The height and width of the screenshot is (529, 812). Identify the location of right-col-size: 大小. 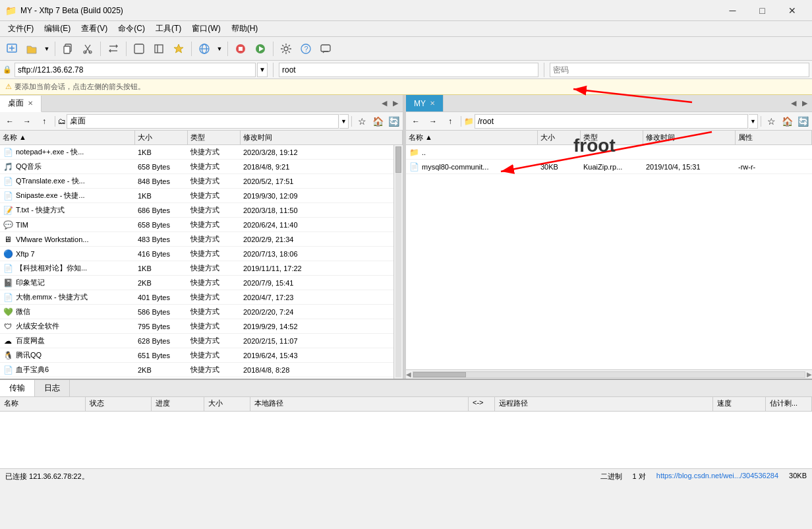
(559, 137).